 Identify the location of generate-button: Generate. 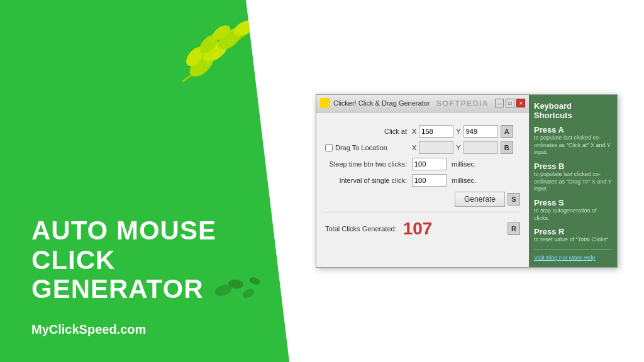
(480, 199).